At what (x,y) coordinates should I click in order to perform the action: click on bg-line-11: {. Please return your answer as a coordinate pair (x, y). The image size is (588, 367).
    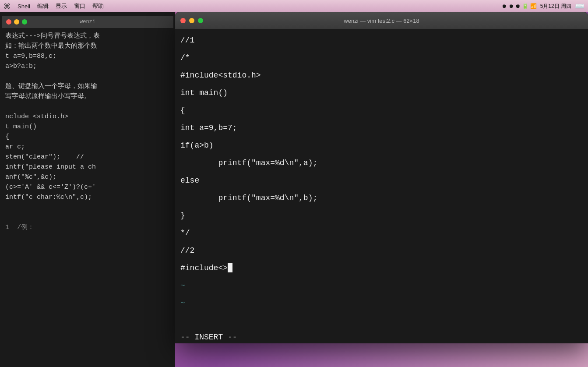
    Looking at the image, I should click on (88, 137).